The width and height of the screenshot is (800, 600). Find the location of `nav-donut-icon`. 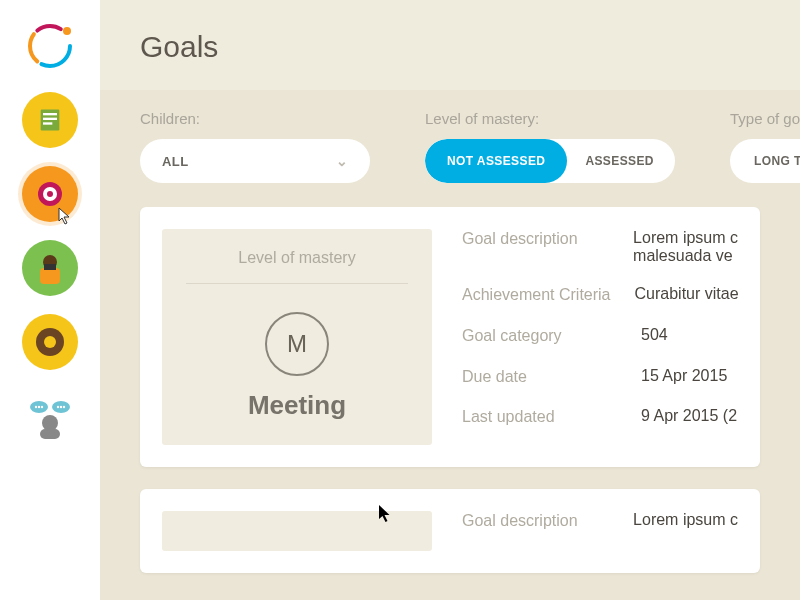

nav-donut-icon is located at coordinates (50, 342).